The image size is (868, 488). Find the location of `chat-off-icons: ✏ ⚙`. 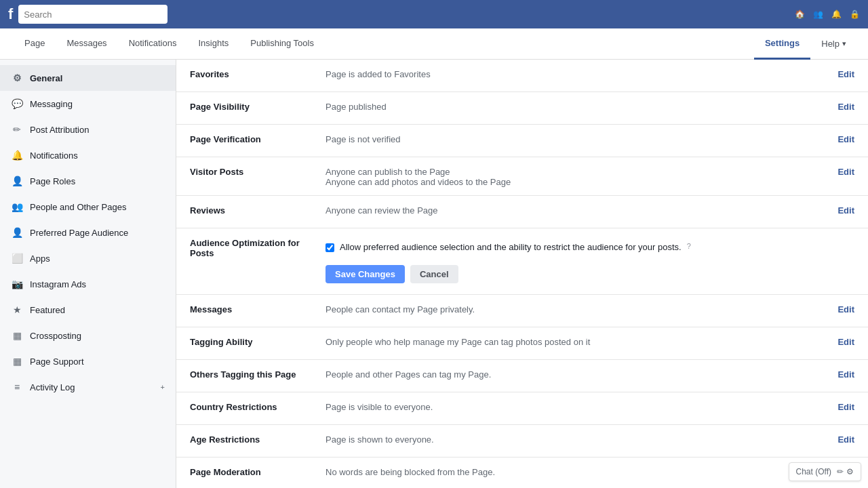

chat-off-icons: ✏ ⚙ is located at coordinates (845, 472).